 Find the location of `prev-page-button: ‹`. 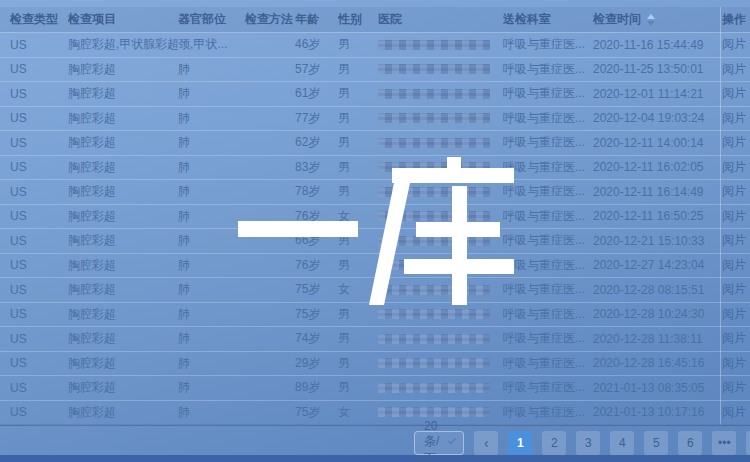

prev-page-button: ‹ is located at coordinates (486, 443).